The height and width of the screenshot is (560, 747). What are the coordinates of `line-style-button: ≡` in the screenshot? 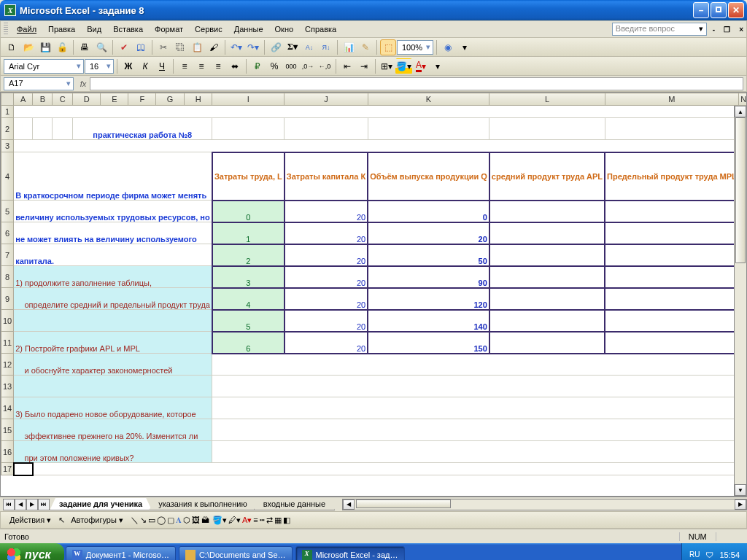 It's located at (255, 520).